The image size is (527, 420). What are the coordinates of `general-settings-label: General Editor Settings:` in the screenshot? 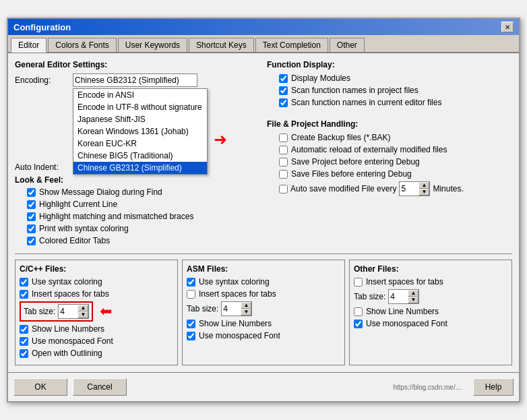 It's located at (137, 65).